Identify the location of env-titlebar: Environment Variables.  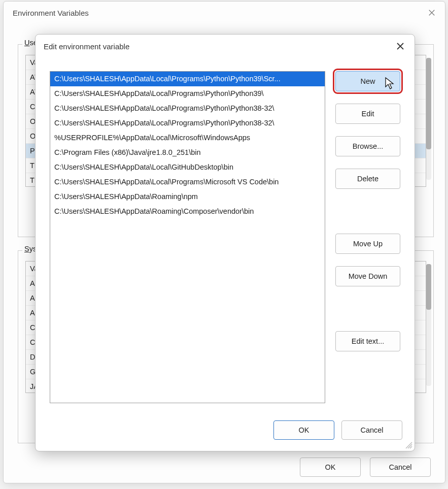
(224, 13).